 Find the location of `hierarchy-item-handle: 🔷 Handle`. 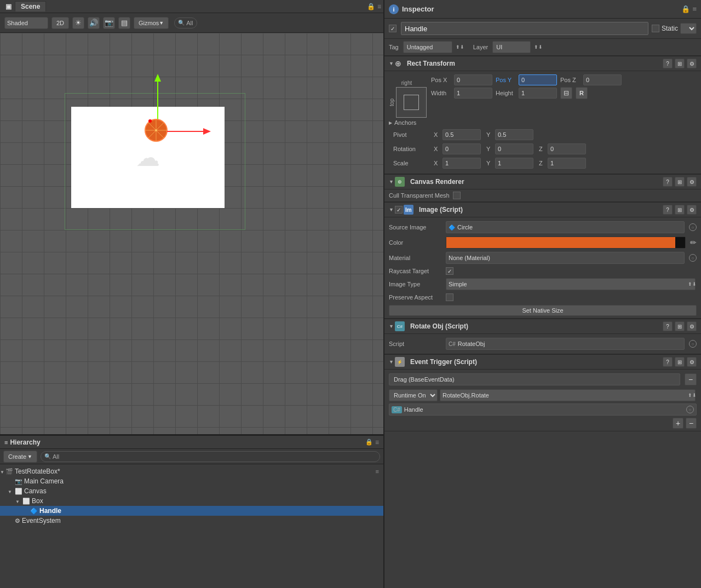

hierarchy-item-handle: 🔷 Handle is located at coordinates (192, 511).